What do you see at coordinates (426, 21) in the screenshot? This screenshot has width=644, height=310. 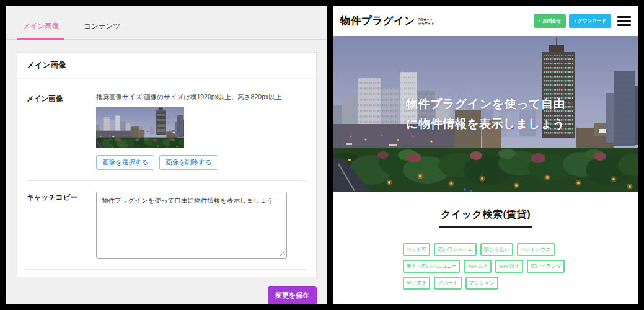 I see `site-logo-subtitle: 3点セット デモサイト` at bounding box center [426, 21].